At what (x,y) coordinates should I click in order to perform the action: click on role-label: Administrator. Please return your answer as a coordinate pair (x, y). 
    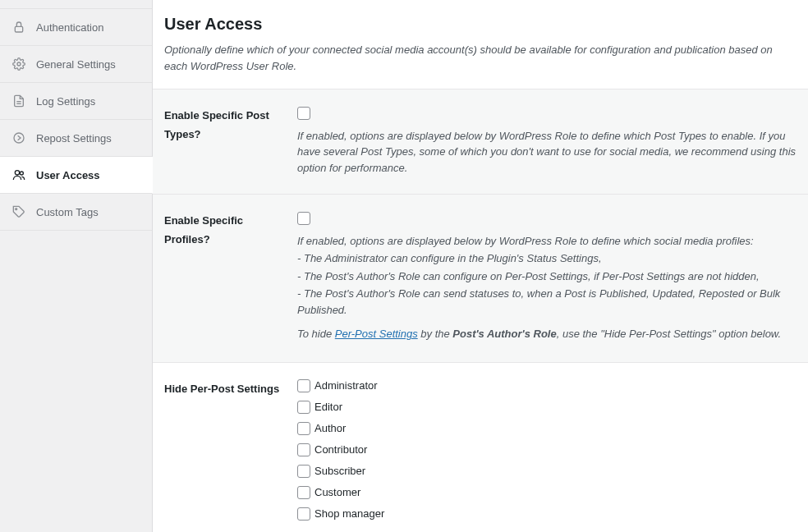
    Looking at the image, I should click on (347, 386).